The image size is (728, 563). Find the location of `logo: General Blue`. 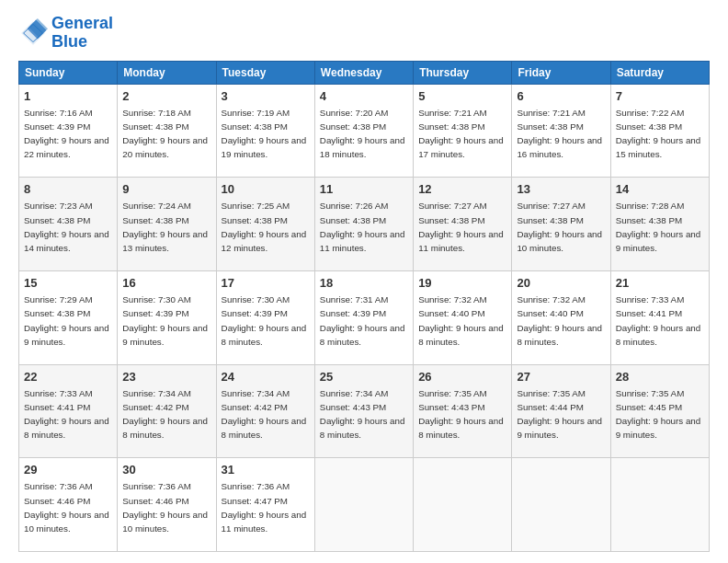

logo: General Blue is located at coordinates (66, 33).